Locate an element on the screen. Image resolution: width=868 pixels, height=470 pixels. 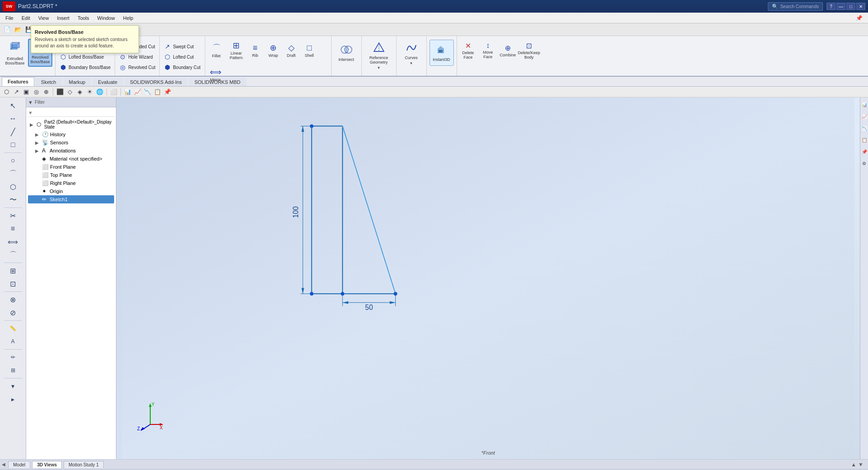
fillet-tool: ⌒ is located at coordinates (13, 255).